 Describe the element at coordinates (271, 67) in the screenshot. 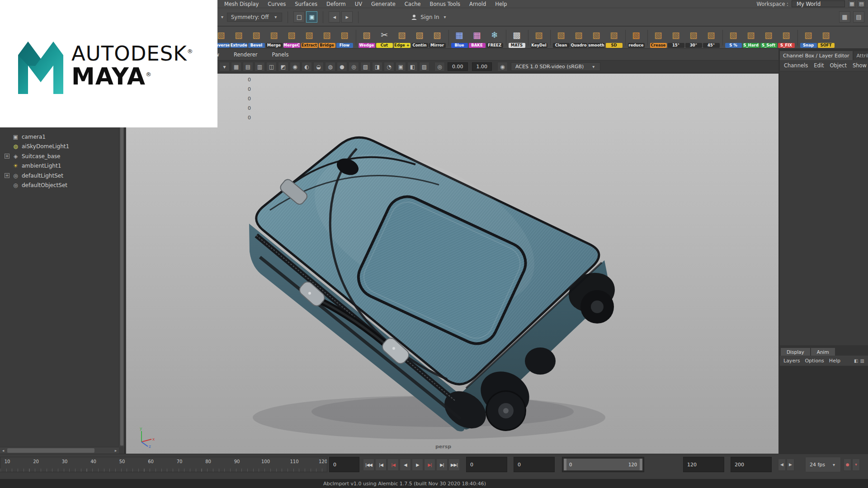

I see `viewport-display-icon: ◫` at that location.